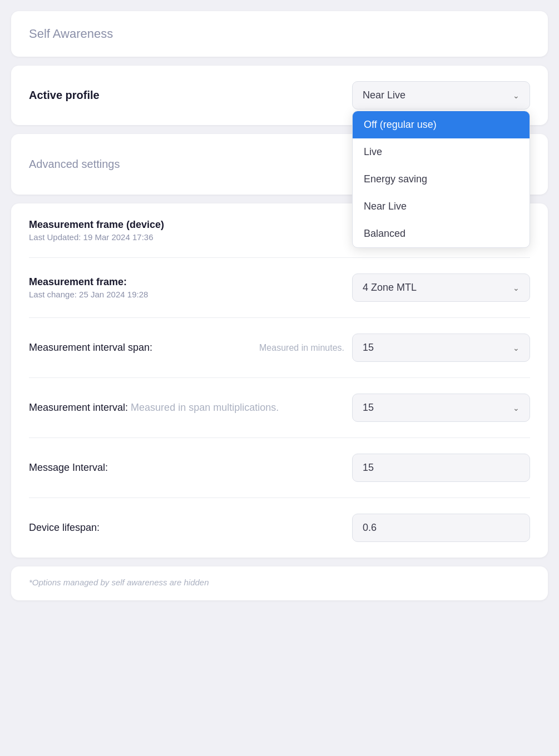  I want to click on measurement-interval-span-row: Measurement interval span: Measured in m…, so click(279, 348).